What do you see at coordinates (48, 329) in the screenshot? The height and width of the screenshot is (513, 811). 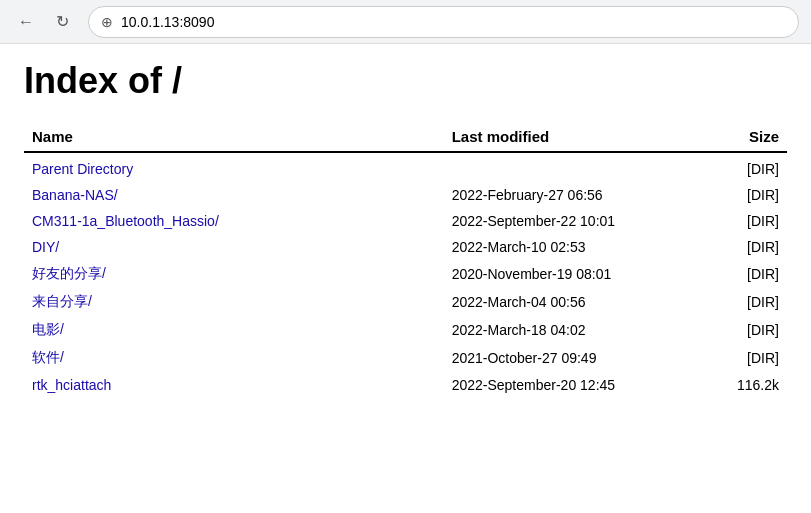 I see `file-link: 电影/` at bounding box center [48, 329].